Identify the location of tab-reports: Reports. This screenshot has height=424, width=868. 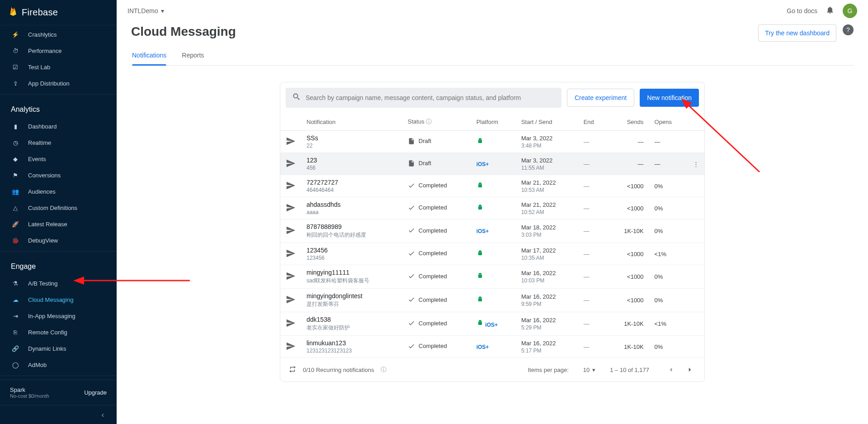
(193, 56).